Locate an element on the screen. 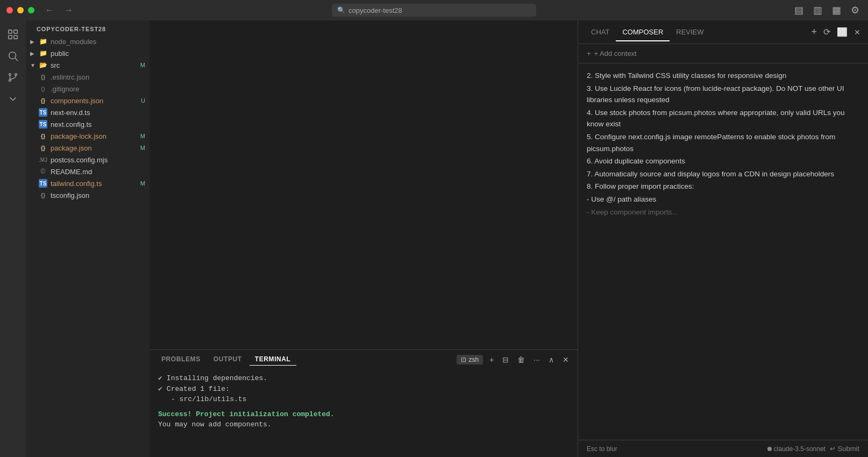  composer-line-8: 8. Follow proper import practices: is located at coordinates (723, 187).